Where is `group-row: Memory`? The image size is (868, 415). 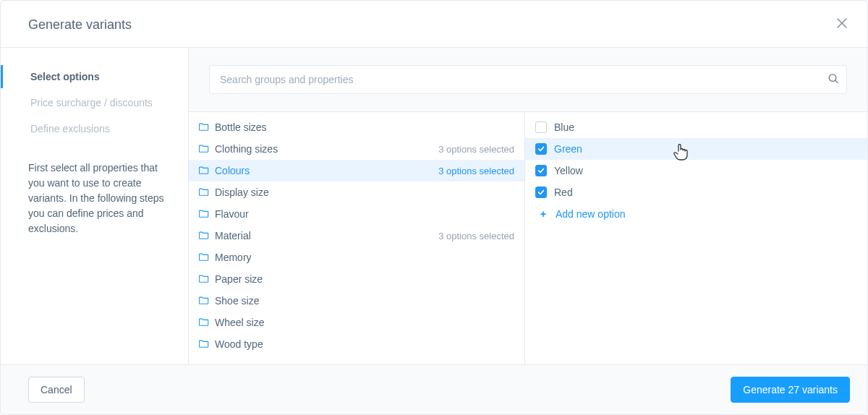
group-row: Memory is located at coordinates (357, 257).